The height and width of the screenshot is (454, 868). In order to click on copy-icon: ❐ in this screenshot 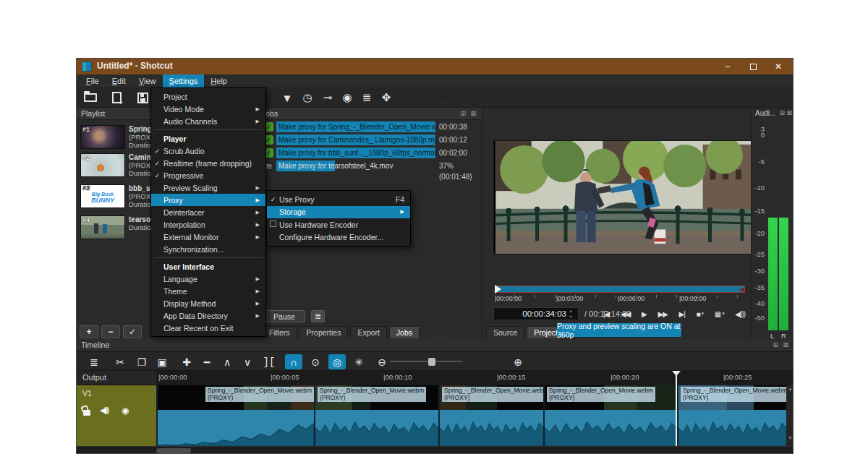, I will do `click(142, 361)`.